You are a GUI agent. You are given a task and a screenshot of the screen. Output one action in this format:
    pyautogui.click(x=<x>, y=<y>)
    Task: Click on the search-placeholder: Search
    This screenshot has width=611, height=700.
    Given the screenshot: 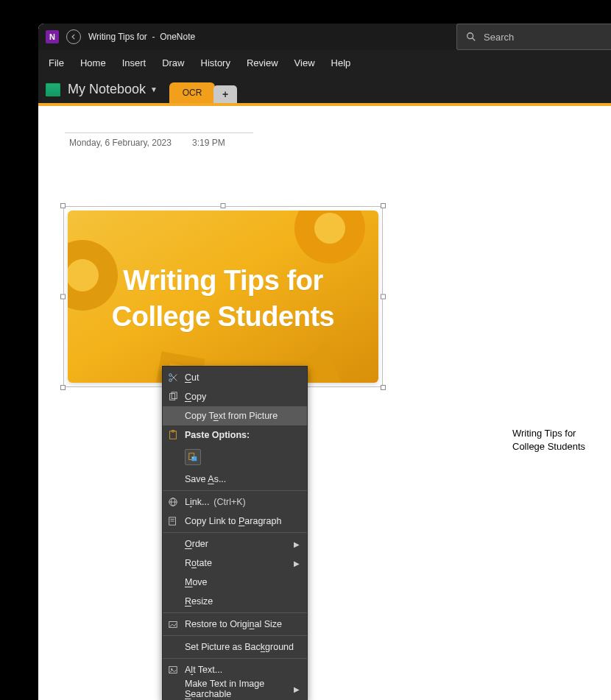 What is the action you would take?
    pyautogui.click(x=499, y=37)
    